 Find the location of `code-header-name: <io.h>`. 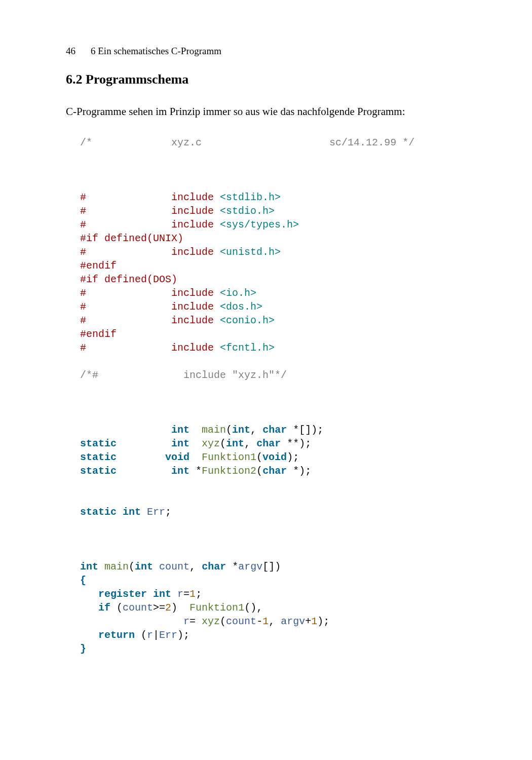

code-header-name: <io.h> is located at coordinates (238, 293).